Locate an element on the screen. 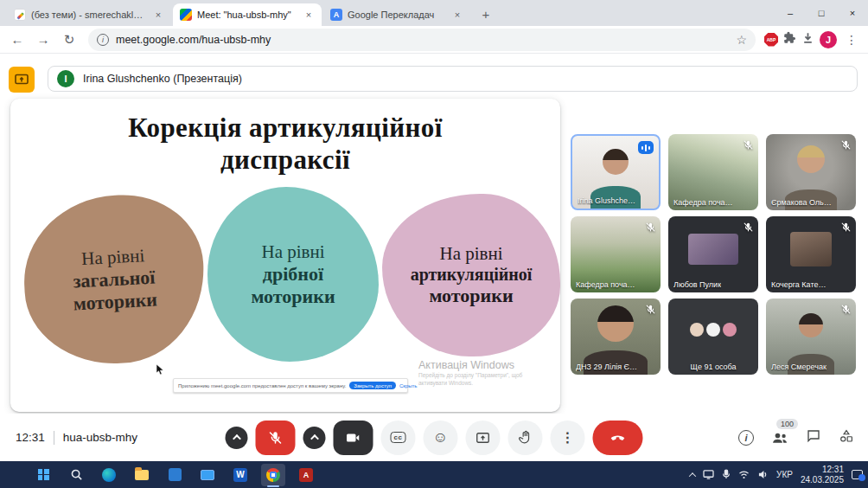 This screenshot has height=488, width=868. refresh-button: ↻ is located at coordinates (69, 40).